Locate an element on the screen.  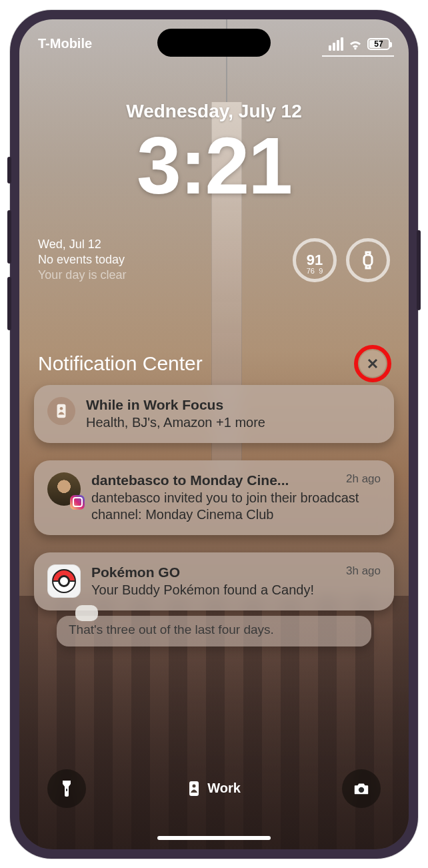
mute-switch is located at coordinates (9, 170).